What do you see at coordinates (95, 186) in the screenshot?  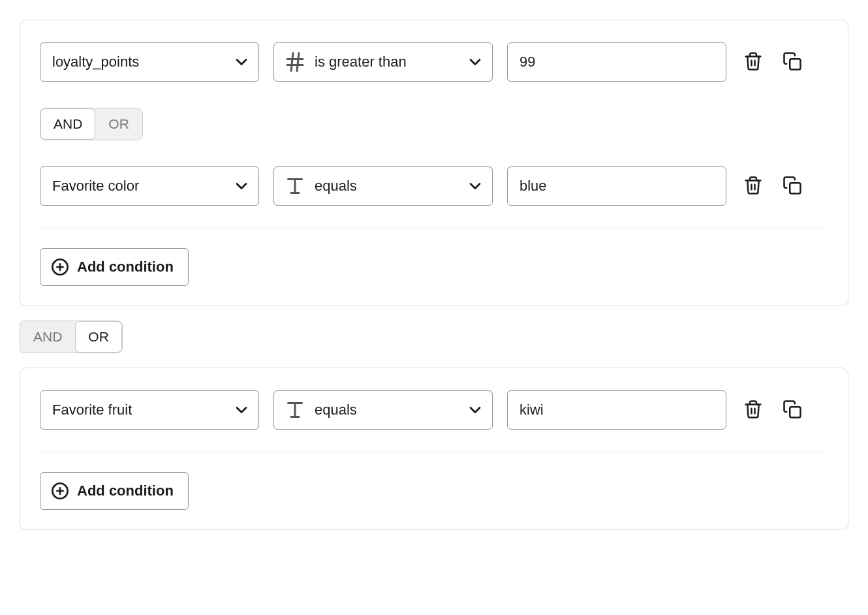 I see `field-select-value: Favorite color` at bounding box center [95, 186].